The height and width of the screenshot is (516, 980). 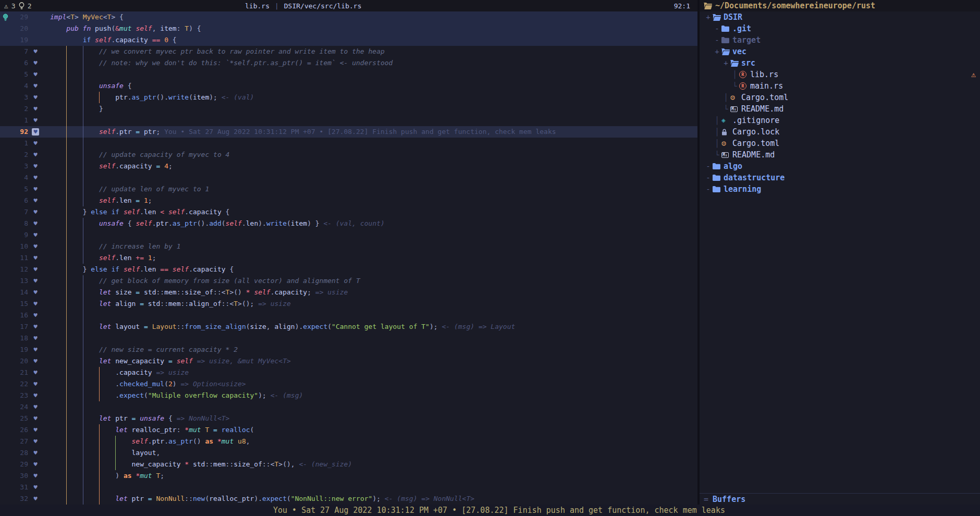 I want to click on code-text: pub fn push(&mut self, item: T) {, so click(x=370, y=29).